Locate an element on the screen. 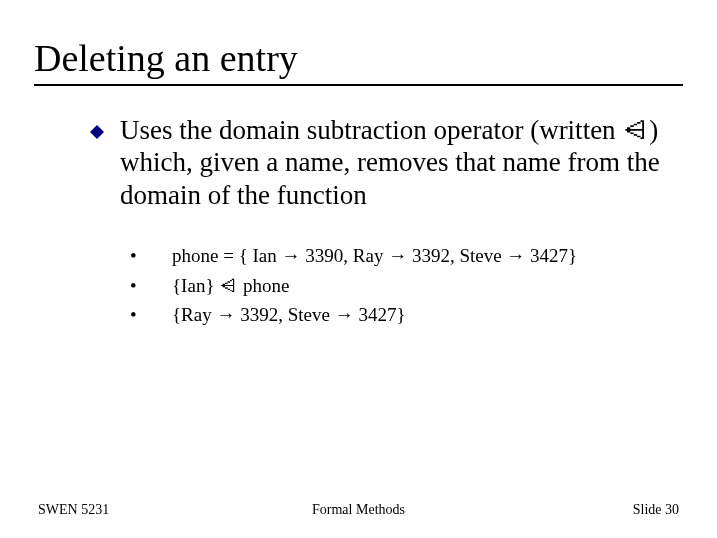 This screenshot has height=538, width=717. footer-right: Slide 30 is located at coordinates (656, 510).